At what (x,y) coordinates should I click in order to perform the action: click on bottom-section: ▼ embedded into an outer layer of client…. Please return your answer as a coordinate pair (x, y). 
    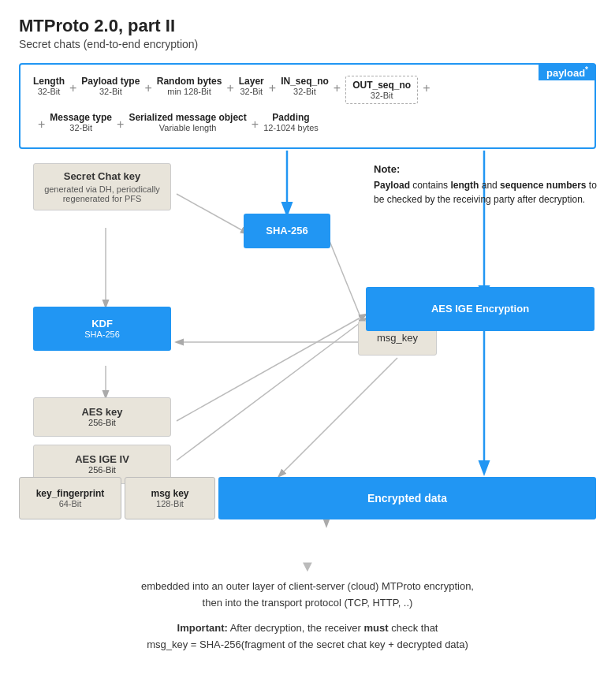
    Looking at the image, I should click on (308, 602).